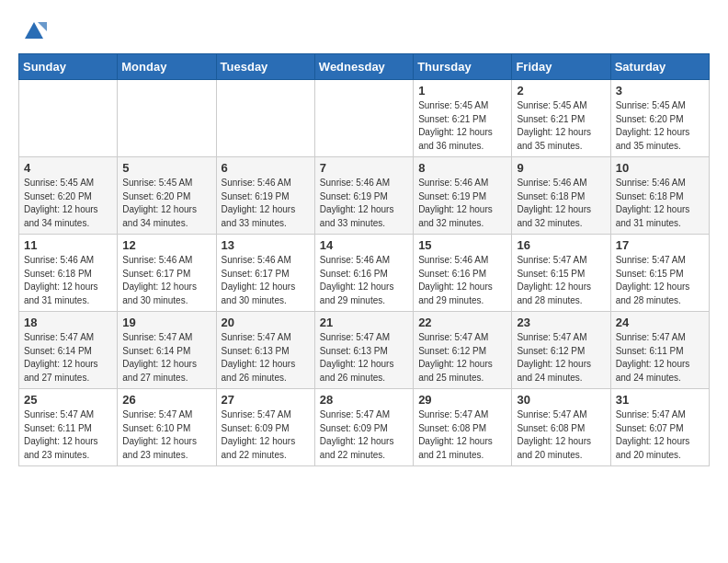 Image resolution: width=728 pixels, height=563 pixels. I want to click on weekday-header-tuesday: Tuesday, so click(265, 67).